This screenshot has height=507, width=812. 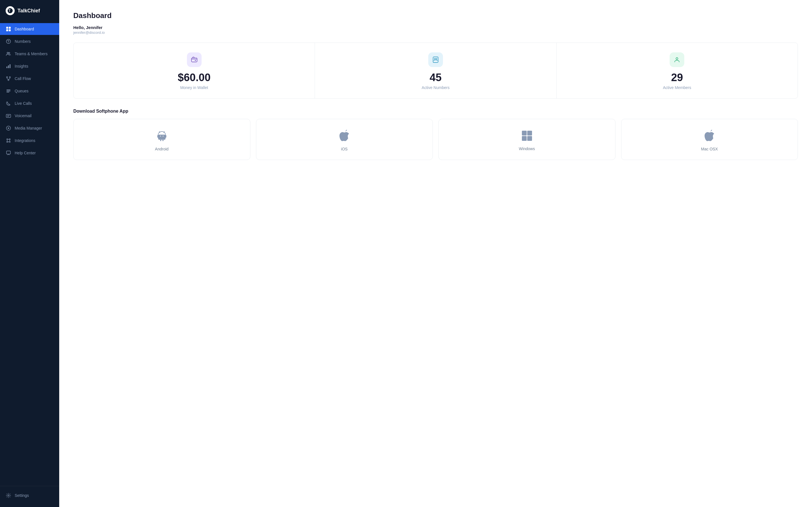 I want to click on windows-label: Windows, so click(x=527, y=149).